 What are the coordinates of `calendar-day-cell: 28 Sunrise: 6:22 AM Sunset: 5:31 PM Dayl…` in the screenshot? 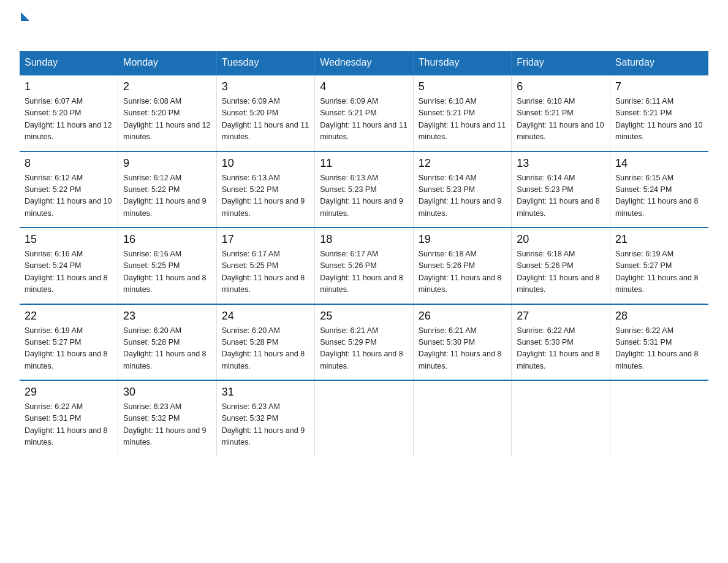 It's located at (659, 342).